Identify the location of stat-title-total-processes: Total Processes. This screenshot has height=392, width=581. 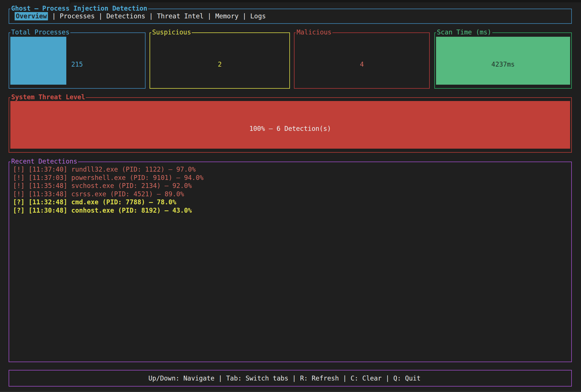
(40, 32).